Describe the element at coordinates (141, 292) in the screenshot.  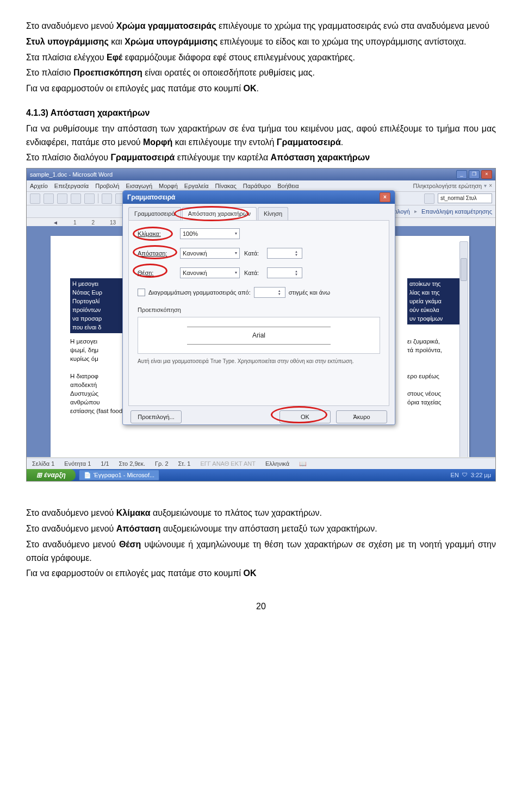
I see `kerning-checkbox` at that location.